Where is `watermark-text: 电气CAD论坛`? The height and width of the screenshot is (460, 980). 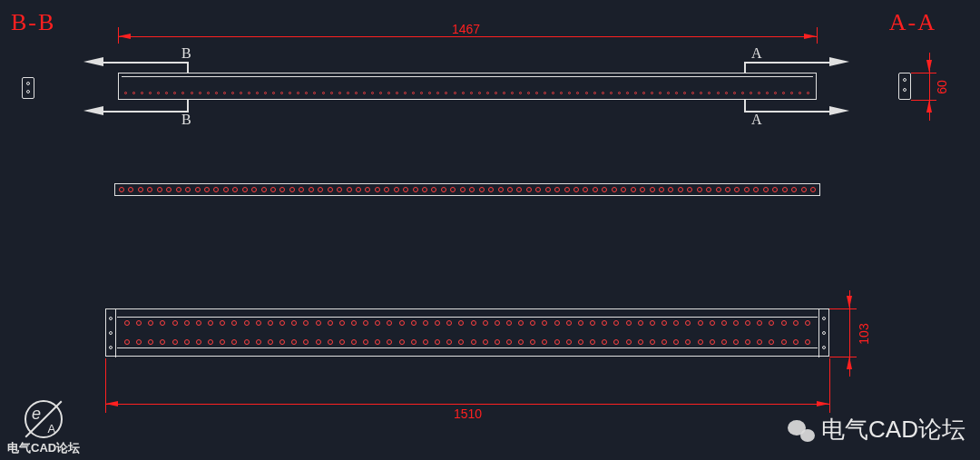 watermark-text: 电气CAD论坛 is located at coordinates (893, 430).